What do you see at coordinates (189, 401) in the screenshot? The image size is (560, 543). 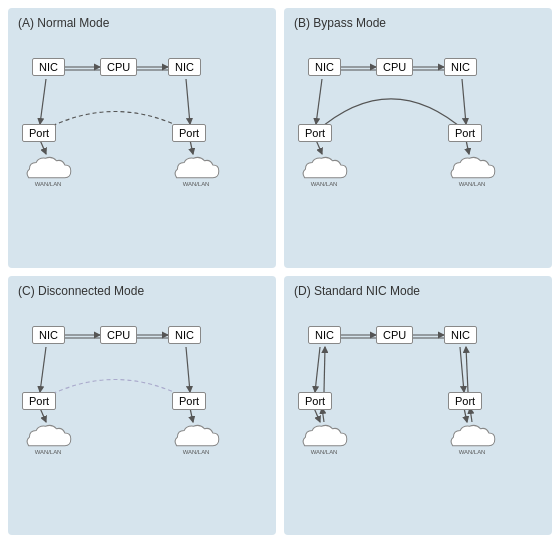 I see `port2-disconnected: Port` at bounding box center [189, 401].